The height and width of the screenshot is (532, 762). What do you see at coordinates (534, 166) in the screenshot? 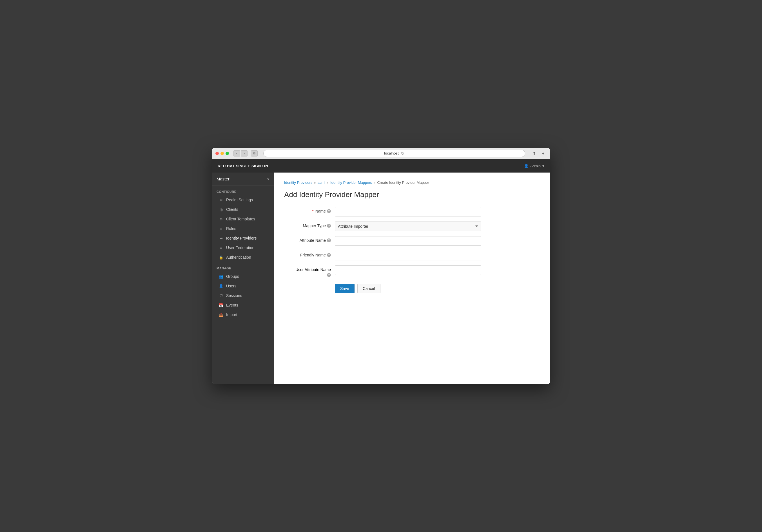
I see `user-menu: 👤 Admin ▾` at bounding box center [534, 166].